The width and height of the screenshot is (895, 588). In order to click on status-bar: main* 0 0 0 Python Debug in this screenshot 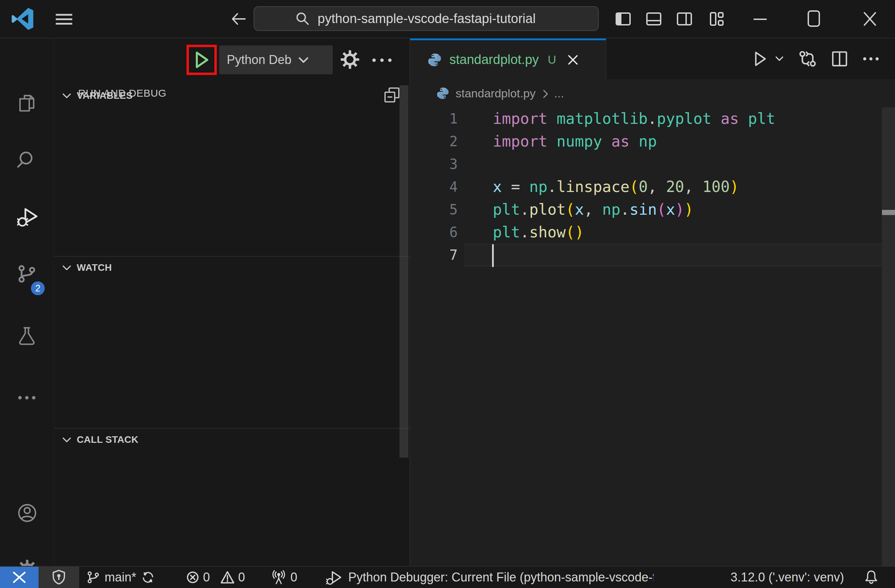, I will do `click(448, 577)`.